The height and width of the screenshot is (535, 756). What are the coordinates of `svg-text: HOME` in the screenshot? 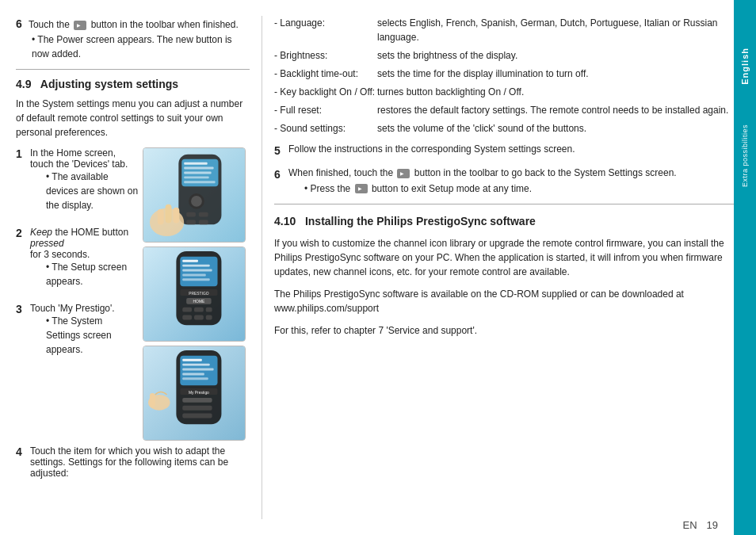 It's located at (200, 301).